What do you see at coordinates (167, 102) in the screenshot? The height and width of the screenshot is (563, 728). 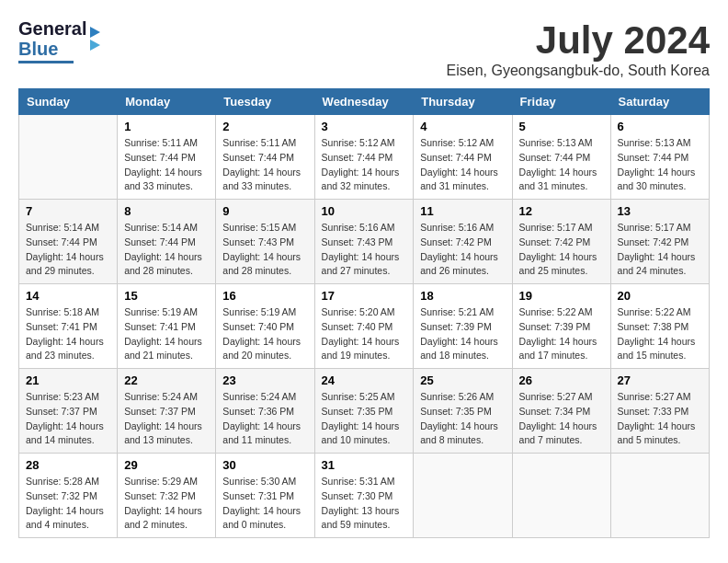 I see `col-header-monday: Monday` at bounding box center [167, 102].